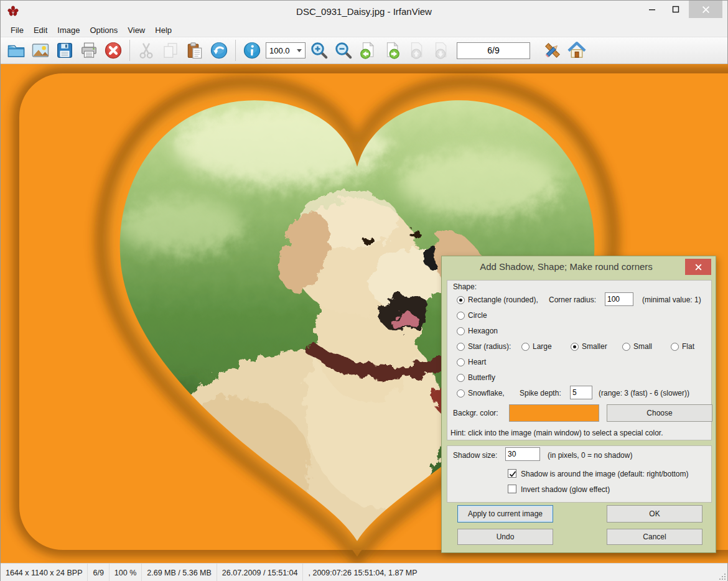 This screenshot has height=581, width=728. What do you see at coordinates (319, 50) in the screenshot?
I see `zoom-in-icon` at bounding box center [319, 50].